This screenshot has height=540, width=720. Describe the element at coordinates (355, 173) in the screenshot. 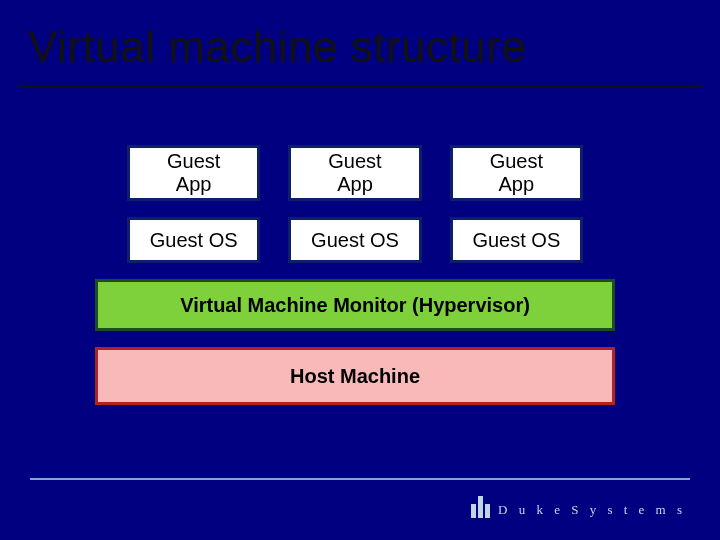

I see `guest-app-row: Guest App Guest App Guest App` at that location.